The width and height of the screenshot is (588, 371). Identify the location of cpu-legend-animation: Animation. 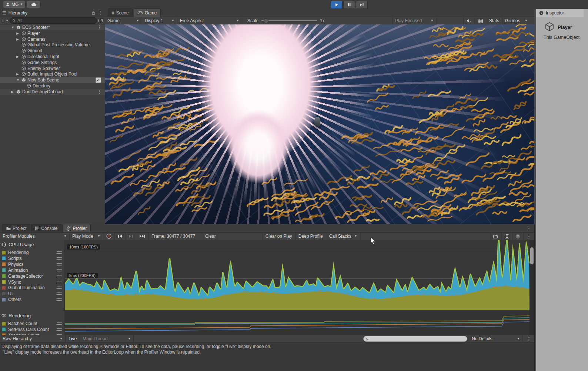
(33, 270).